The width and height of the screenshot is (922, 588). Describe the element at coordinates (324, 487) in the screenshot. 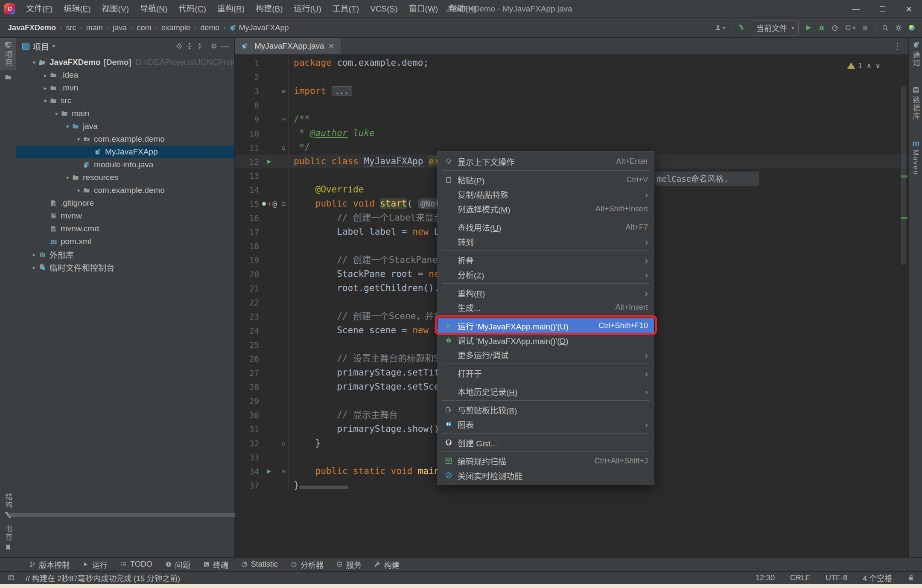

I see `editor-horizontal-scrollbar` at that location.